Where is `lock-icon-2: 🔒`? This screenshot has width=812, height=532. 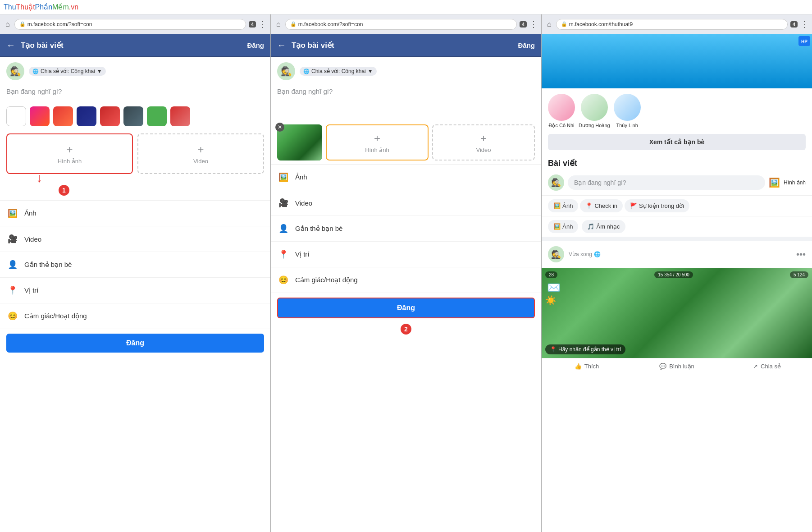
lock-icon-2: 🔒 is located at coordinates (293, 24).